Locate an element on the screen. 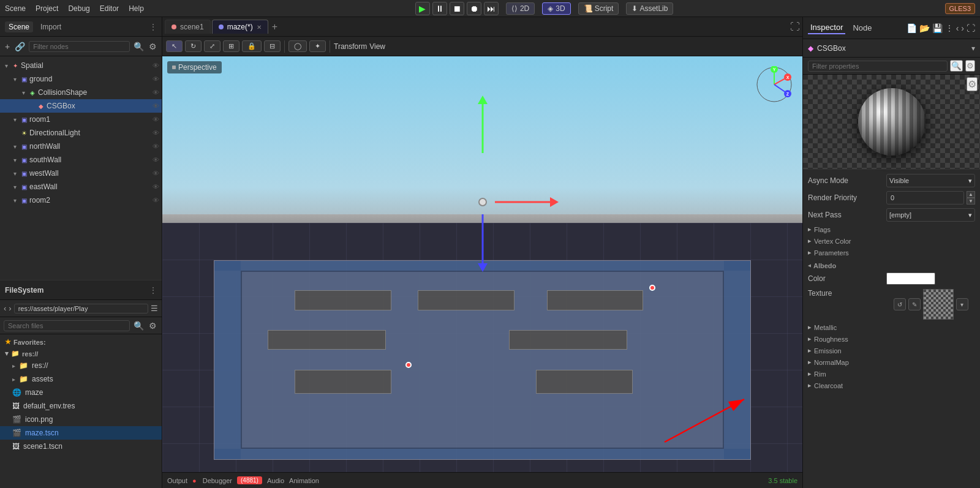  rotate-tool-button: ⤢ is located at coordinates (212, 47).